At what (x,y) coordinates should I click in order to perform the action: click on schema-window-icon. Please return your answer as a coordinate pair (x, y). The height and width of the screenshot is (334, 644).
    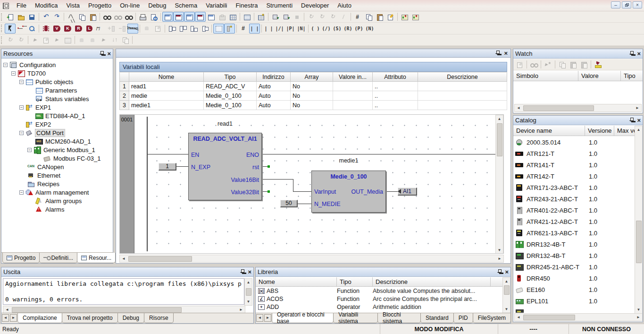
    Looking at the image, I should click on (211, 17).